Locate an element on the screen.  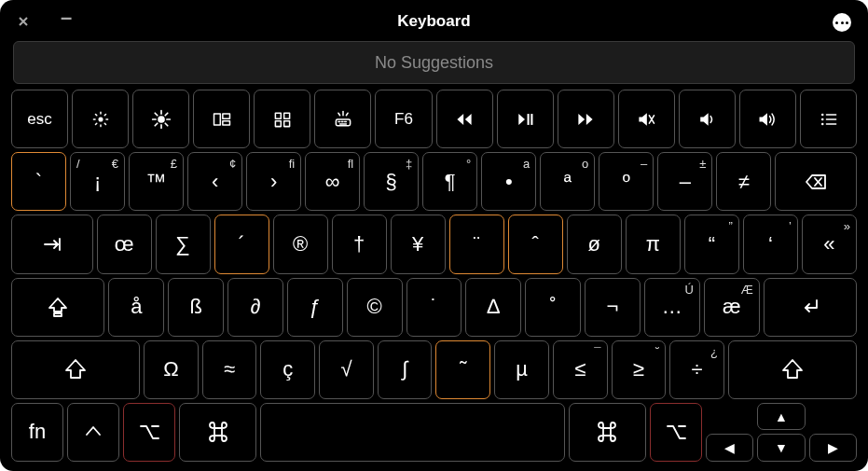
key-label: ˜ is located at coordinates (462, 369).